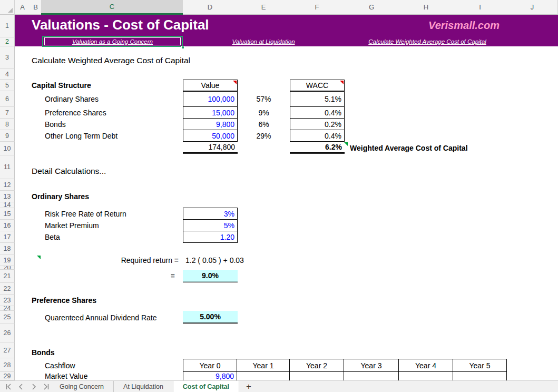 Image resolution: width=558 pixels, height=392 pixels. Describe the element at coordinates (7, 289) in the screenshot. I see `row-header-22: 22` at that location.